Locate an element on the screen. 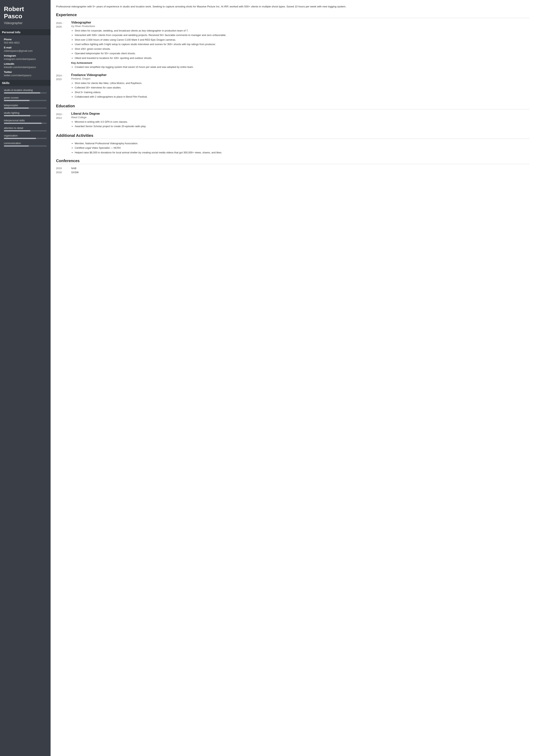 Image resolution: width=535 pixels, height=756 pixels. skill-name: studio lighting is located at coordinates (25, 113).